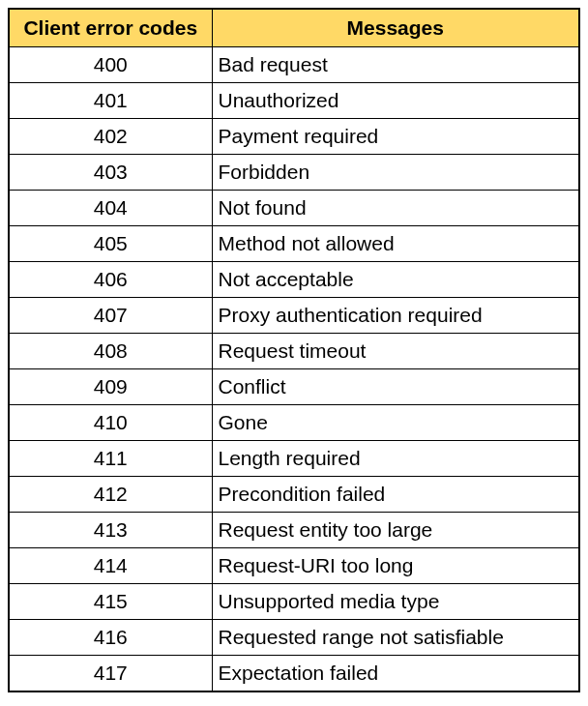  What do you see at coordinates (110, 387) in the screenshot?
I see `error-code-cell: 409` at bounding box center [110, 387].